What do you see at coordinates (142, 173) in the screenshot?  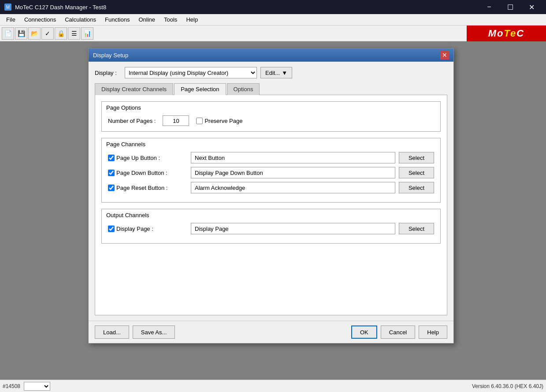 I see `page-down-text: Page Down Button :` at bounding box center [142, 173].